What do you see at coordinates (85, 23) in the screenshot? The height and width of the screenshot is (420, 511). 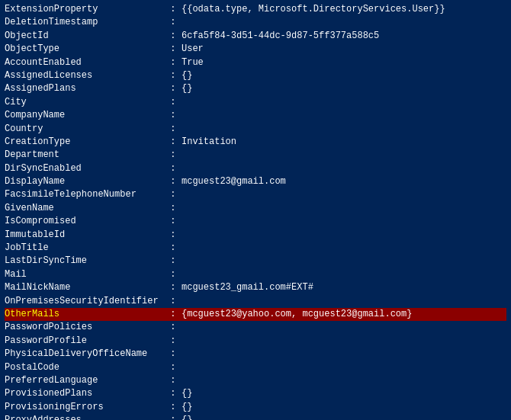 I see `prop-name: DeletionTimestamp` at bounding box center [85, 23].